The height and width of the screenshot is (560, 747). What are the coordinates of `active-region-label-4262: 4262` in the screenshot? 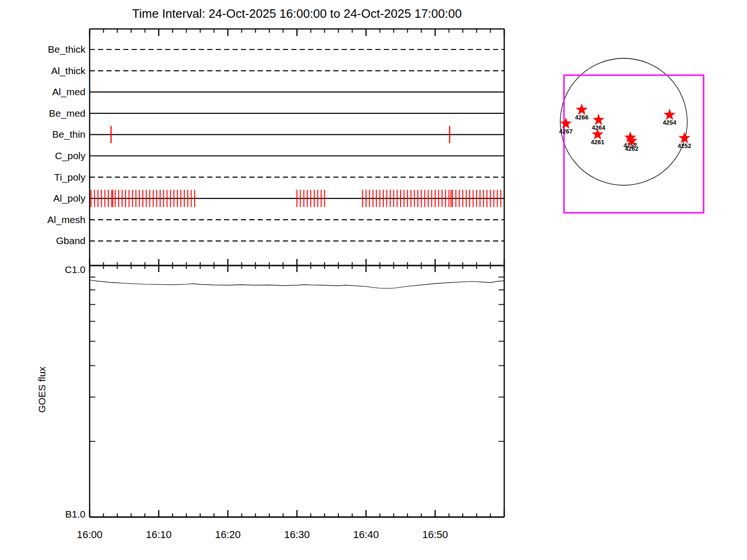 It's located at (632, 148).